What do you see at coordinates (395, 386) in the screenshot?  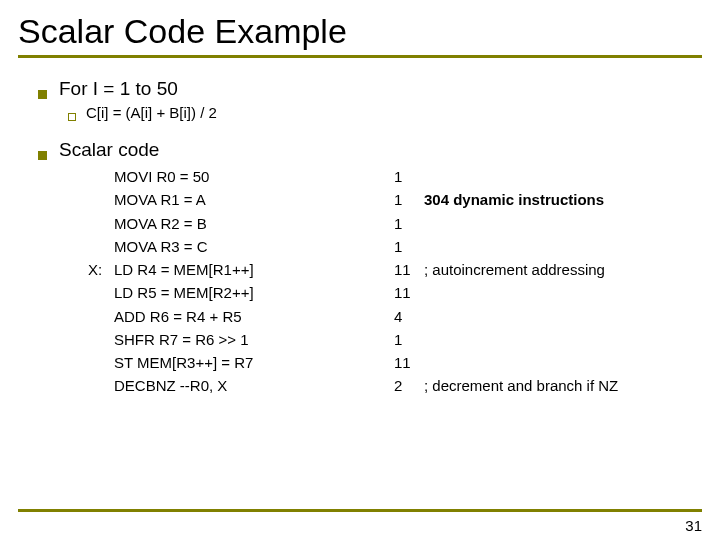 I see `code-row: DECBNZ --R0, X 2 ; decrement and branch …` at bounding box center [395, 386].